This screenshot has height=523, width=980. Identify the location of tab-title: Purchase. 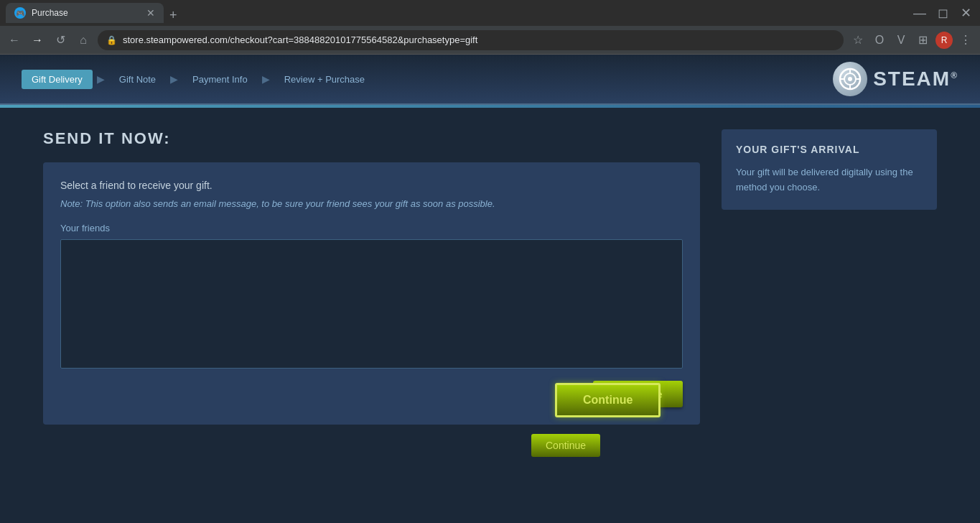
(86, 13).